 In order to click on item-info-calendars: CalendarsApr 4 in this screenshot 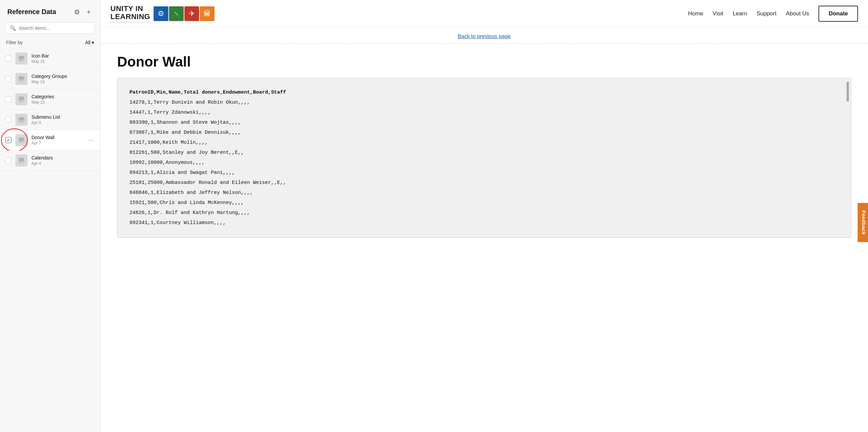, I will do `click(63, 161)`.